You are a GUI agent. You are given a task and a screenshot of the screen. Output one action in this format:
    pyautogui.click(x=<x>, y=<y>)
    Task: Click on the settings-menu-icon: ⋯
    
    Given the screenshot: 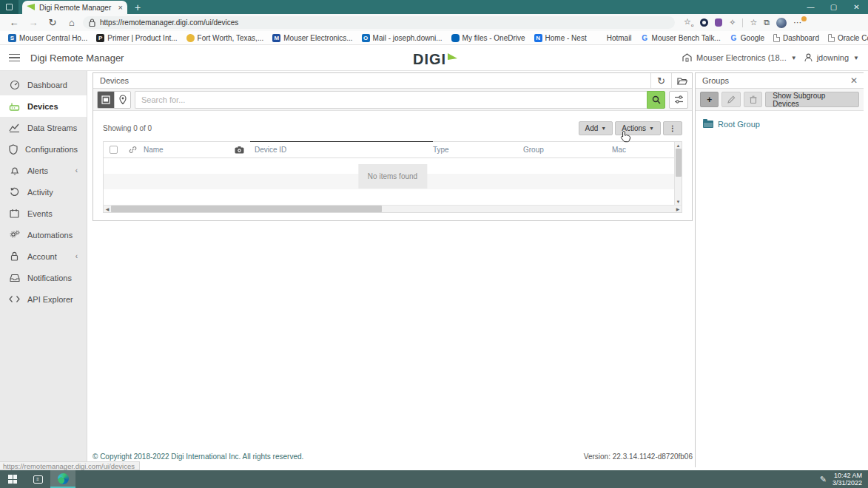 What is the action you would take?
    pyautogui.click(x=798, y=22)
    